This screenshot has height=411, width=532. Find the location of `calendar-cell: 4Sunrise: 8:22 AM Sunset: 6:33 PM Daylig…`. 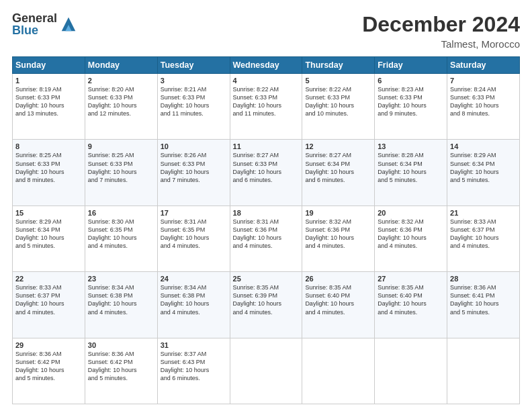

calendar-cell: 4Sunrise: 8:22 AM Sunset: 6:33 PM Daylig… is located at coordinates (266, 107).